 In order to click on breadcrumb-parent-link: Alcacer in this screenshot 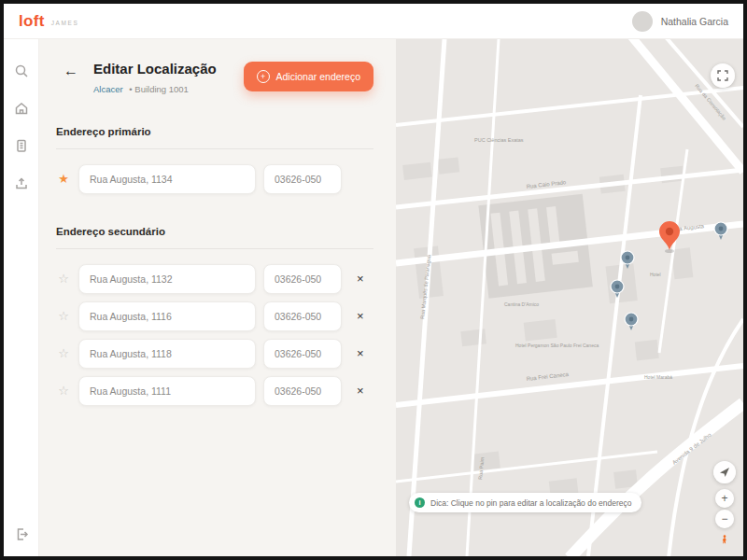, I will do `click(108, 90)`.